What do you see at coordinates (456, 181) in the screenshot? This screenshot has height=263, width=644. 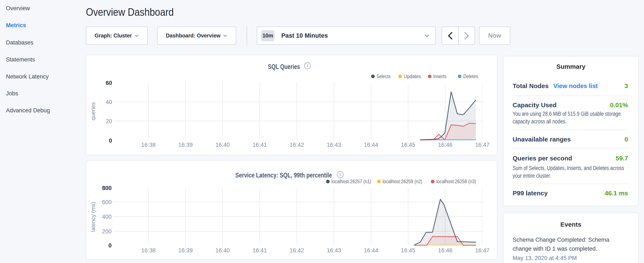 I see `svg-text: localhost:26258 (n3)` at bounding box center [456, 181].